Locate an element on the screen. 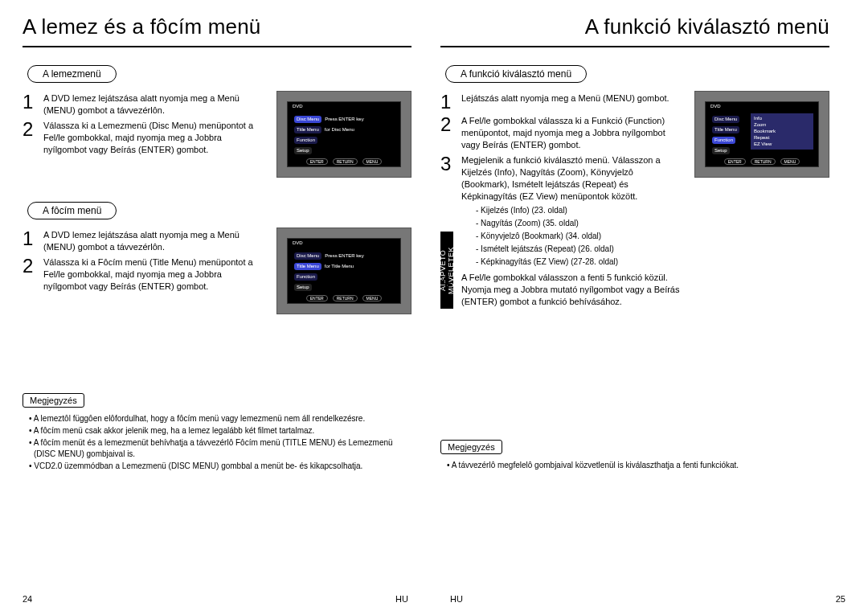 This screenshot has width=868, height=615. left-title: A lemez és a fôcím menü is located at coordinates (217, 27).